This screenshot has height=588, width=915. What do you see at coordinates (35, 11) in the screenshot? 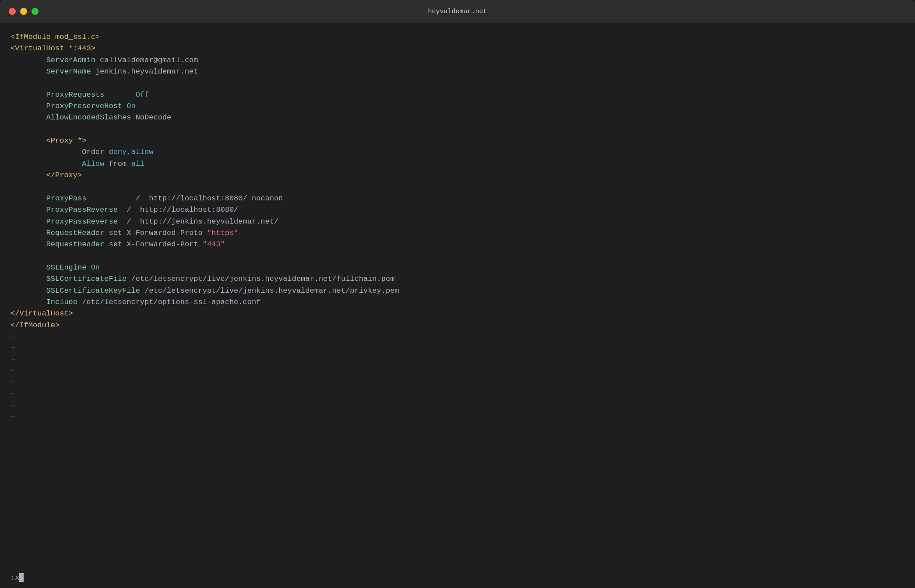
I see `maximize-button` at bounding box center [35, 11].